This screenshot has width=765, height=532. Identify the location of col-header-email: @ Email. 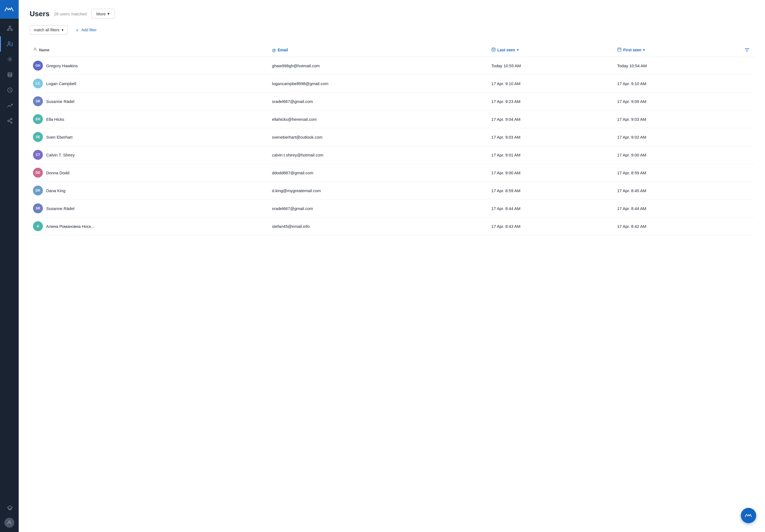
(379, 50).